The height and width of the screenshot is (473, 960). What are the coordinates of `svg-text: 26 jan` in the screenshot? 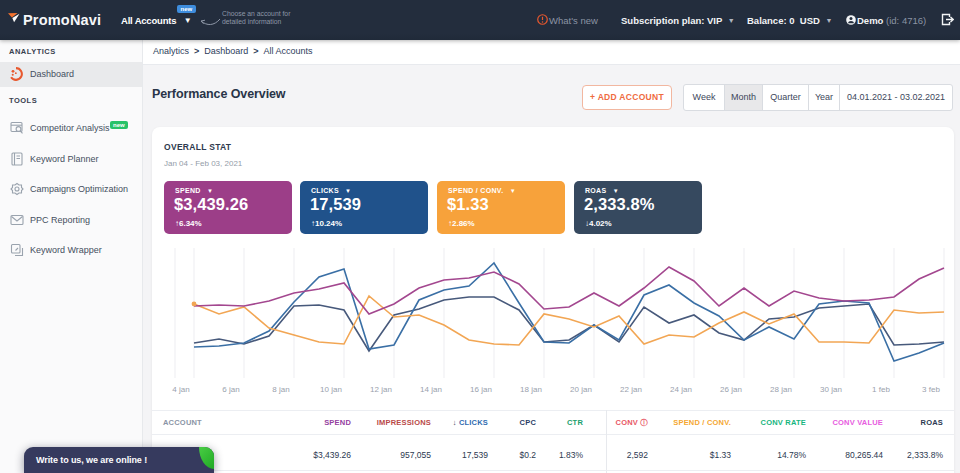 It's located at (731, 390).